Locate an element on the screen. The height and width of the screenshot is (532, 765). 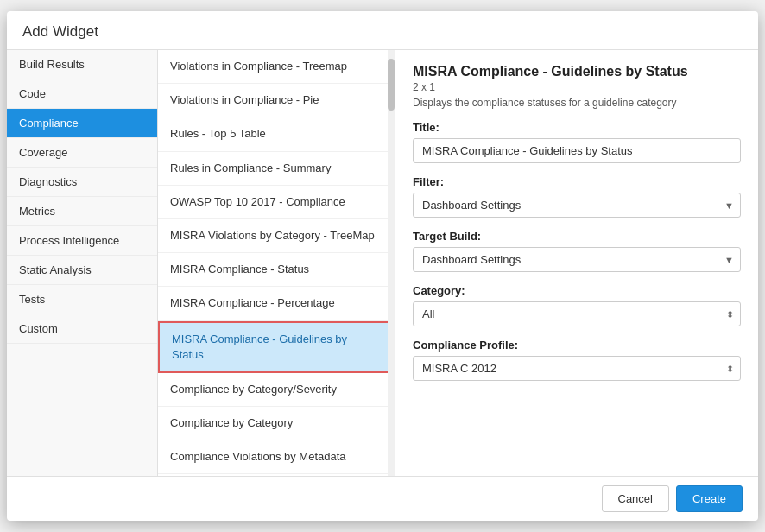
category-item-code: Code is located at coordinates (82, 94).